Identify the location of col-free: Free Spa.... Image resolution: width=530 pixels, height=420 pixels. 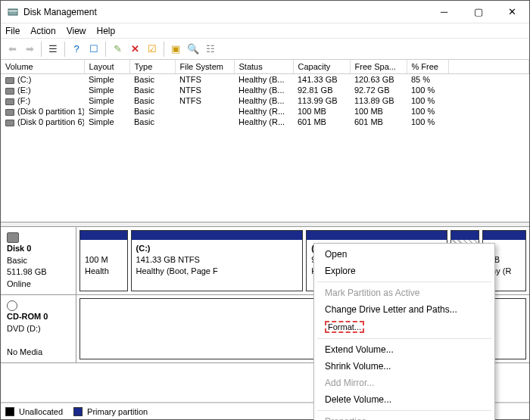
(379, 67).